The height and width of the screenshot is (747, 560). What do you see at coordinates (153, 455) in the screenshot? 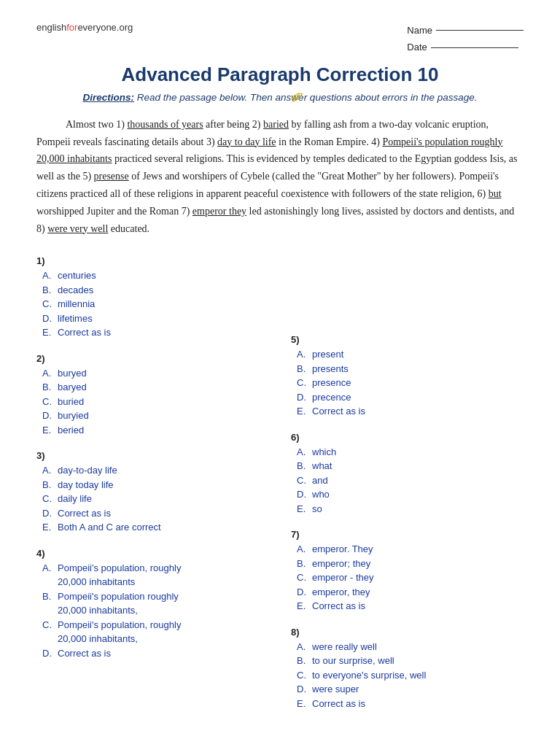
I see `q3-number: 3)` at bounding box center [153, 455].